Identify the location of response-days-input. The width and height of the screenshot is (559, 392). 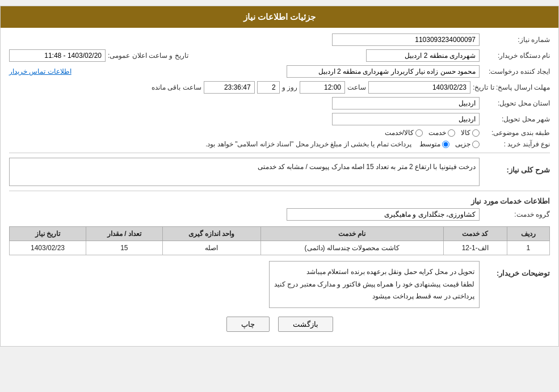
(268, 87).